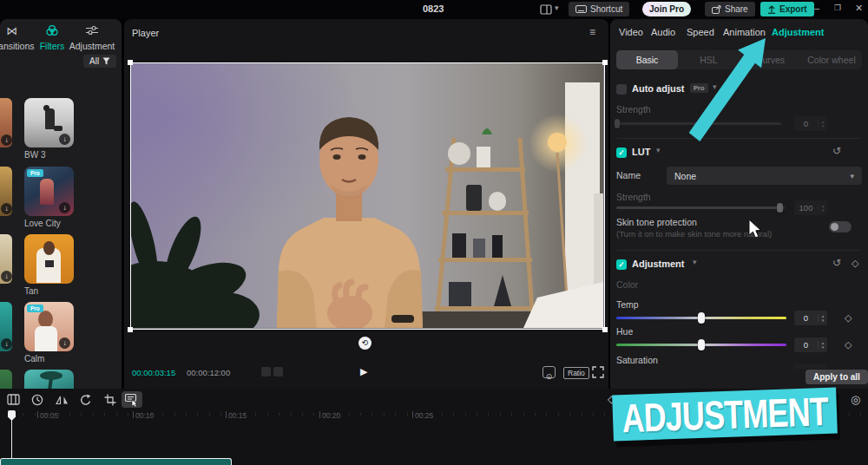 This screenshot has width=868, height=465. I want to click on lut-strength-label: Strength, so click(634, 197).